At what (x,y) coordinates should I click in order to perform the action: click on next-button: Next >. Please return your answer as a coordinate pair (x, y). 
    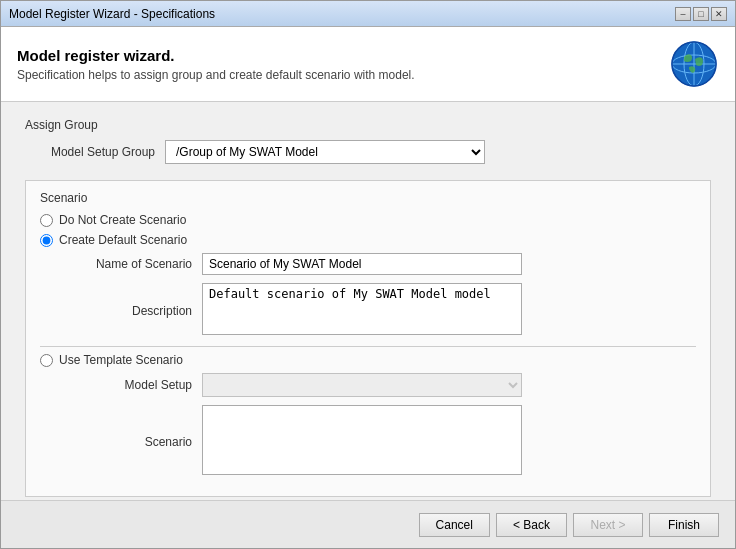
    Looking at the image, I should click on (608, 525).